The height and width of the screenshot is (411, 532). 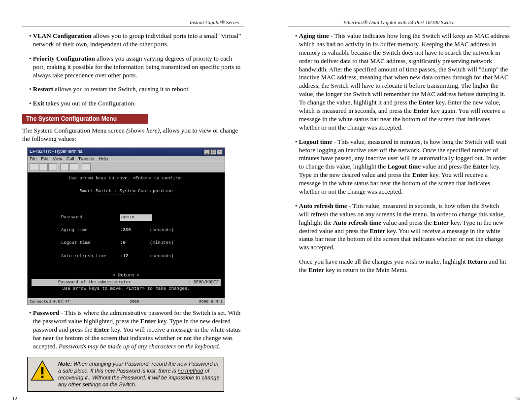 What do you see at coordinates (126, 178) in the screenshot?
I see `instruction: Use arrow keys to move. <Enter> to confi…` at bounding box center [126, 178].